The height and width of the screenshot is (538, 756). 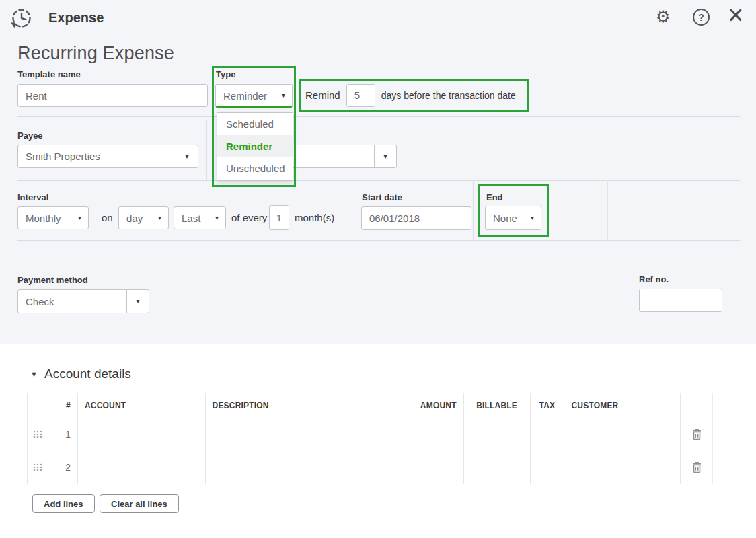 I want to click on payee-dropdown-button: ▾, so click(x=187, y=156).